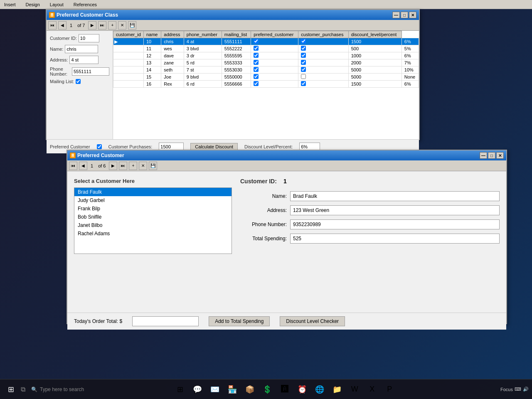  Describe the element at coordinates (78, 81) in the screenshot. I see `mailing-checkbox` at that location.